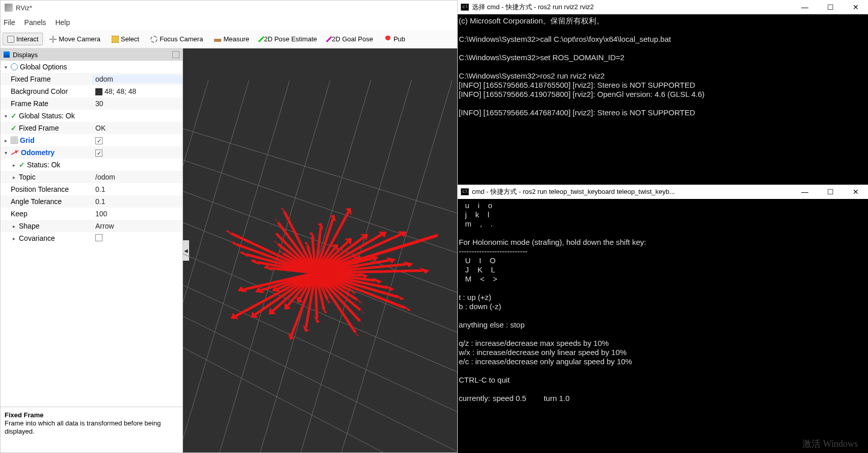  Describe the element at coordinates (288, 39) in the screenshot. I see `tool-2d-pose: 2D Pose Estimate` at that location.